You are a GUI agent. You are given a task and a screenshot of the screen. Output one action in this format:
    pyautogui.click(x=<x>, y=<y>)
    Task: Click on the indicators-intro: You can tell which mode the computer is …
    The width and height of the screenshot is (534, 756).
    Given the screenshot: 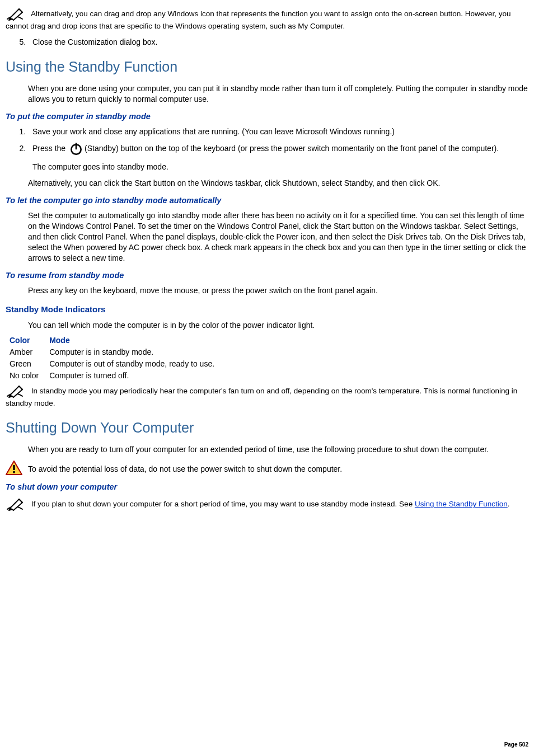 What is the action you would take?
    pyautogui.click(x=278, y=326)
    